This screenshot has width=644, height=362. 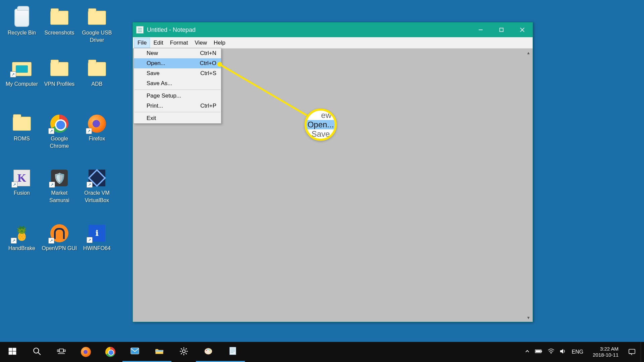 I want to click on menu-item-open: Open...Ctrl+O, so click(x=177, y=63).